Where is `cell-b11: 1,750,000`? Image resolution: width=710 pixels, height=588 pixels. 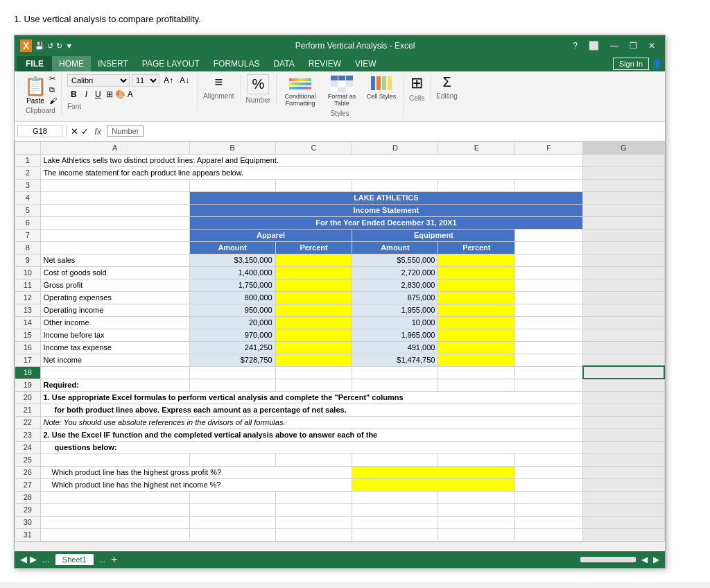 cell-b11: 1,750,000 is located at coordinates (232, 285).